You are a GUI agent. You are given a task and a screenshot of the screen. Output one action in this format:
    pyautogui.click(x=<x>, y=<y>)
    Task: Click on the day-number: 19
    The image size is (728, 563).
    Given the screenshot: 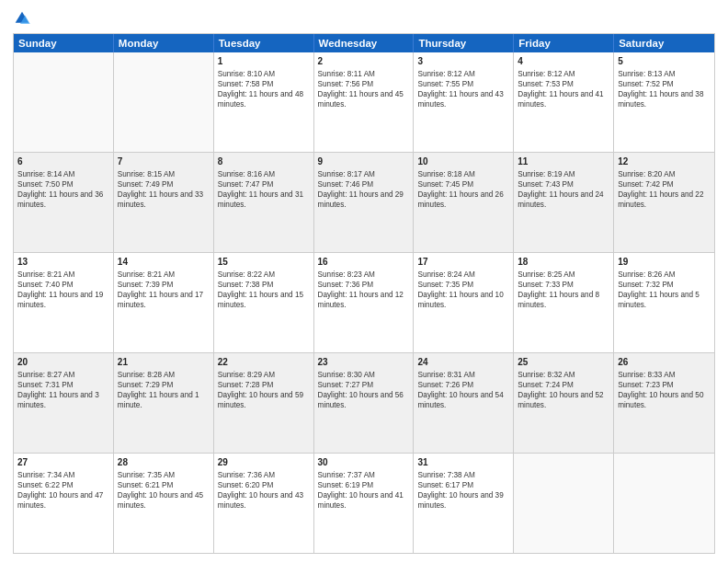 What is the action you would take?
    pyautogui.click(x=664, y=262)
    